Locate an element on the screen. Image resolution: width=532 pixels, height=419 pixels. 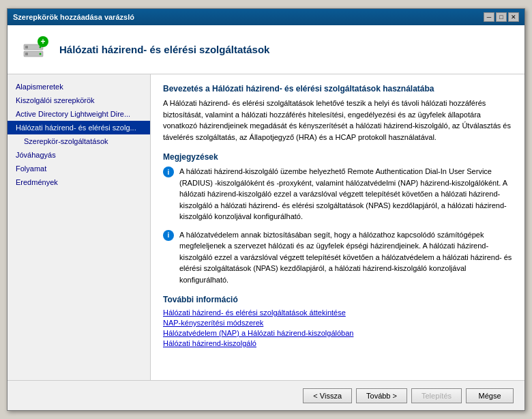
sidebar-item-jovahagyas: Jóváhagyás is located at coordinates (79, 155).